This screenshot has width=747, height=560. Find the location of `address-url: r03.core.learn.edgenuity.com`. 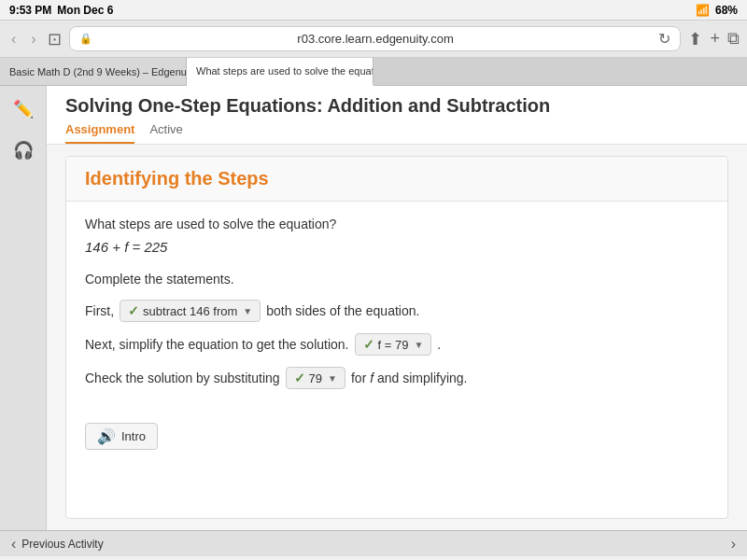

address-url: r03.core.learn.edgenuity.com is located at coordinates (375, 39).